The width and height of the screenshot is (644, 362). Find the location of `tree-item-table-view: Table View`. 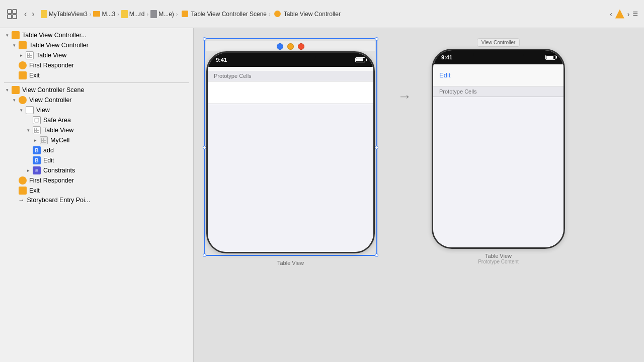

tree-item-table-view: Table View is located at coordinates (97, 55).